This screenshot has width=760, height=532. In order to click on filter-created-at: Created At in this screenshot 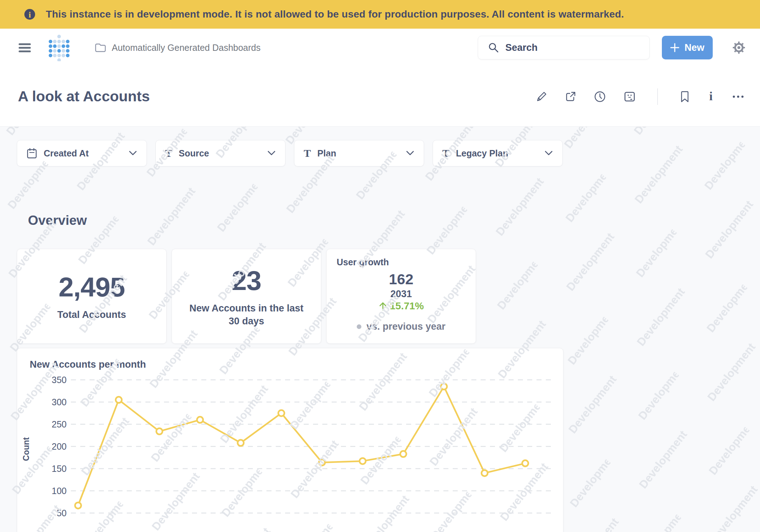, I will do `click(82, 153)`.